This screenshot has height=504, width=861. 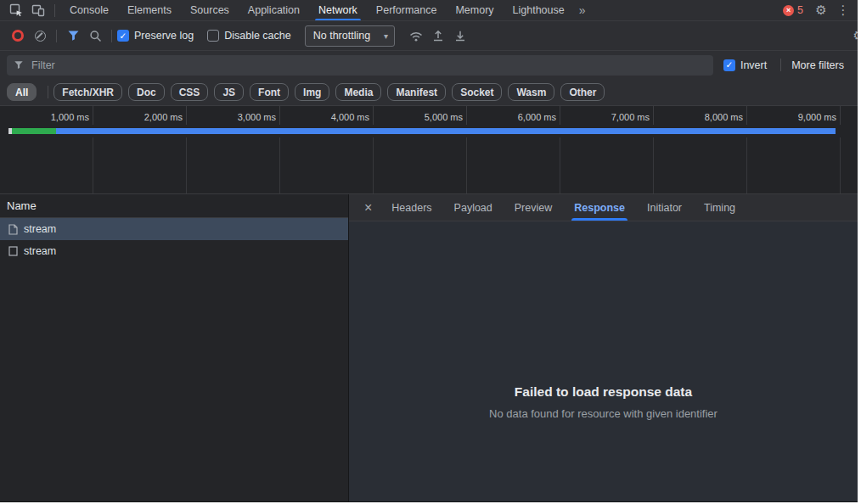 What do you see at coordinates (474, 10) in the screenshot?
I see `tab-memory: Memory` at bounding box center [474, 10].